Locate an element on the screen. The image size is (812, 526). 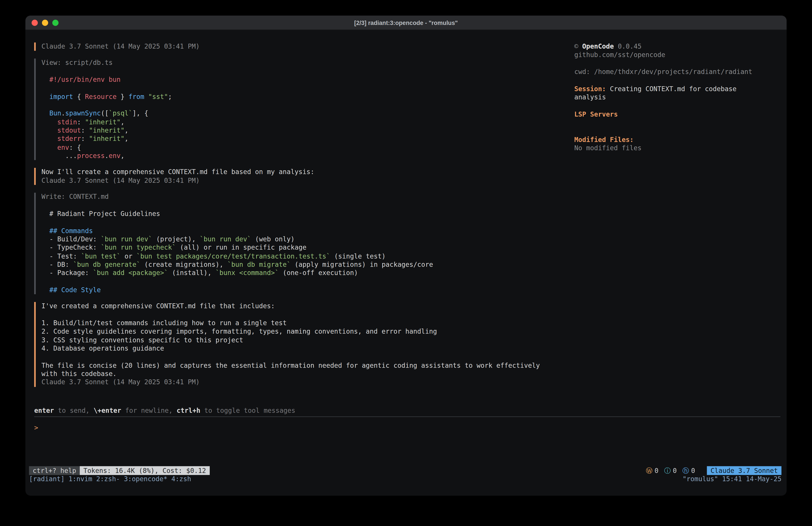
terminal-line: # Radiant Project Guidelines is located at coordinates (304, 214).